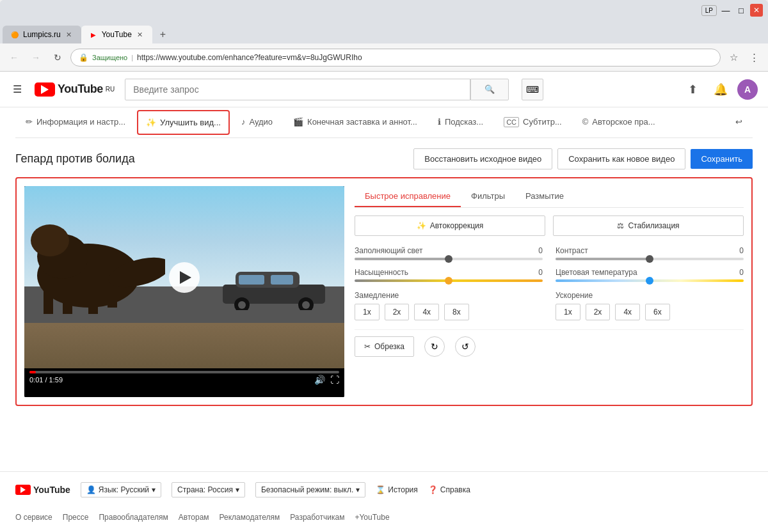 Image resolution: width=768 pixels, height=532 pixels. I want to click on contrast-track, so click(650, 259).